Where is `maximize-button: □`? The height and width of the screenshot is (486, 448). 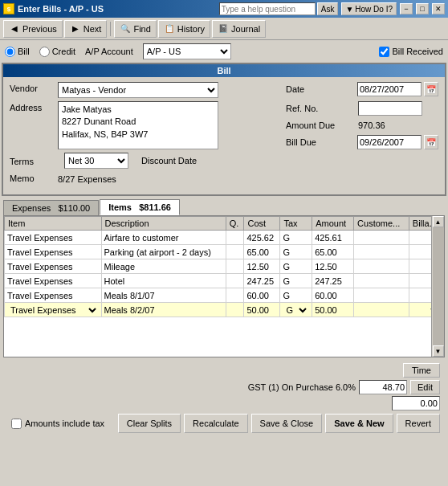
maximize-button: □ is located at coordinates (422, 9).